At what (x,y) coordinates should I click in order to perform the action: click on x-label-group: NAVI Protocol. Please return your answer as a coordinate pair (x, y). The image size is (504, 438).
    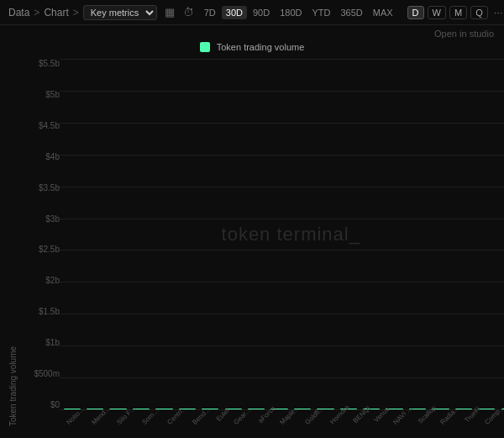
    Looking at the image, I should click on (401, 415).